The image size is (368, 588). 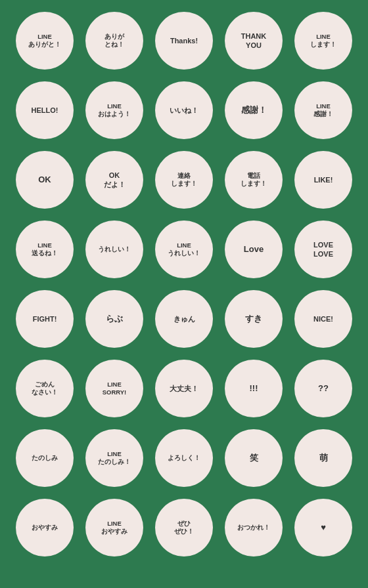 I want to click on sticker-label: ありが とね！, so click(x=114, y=41).